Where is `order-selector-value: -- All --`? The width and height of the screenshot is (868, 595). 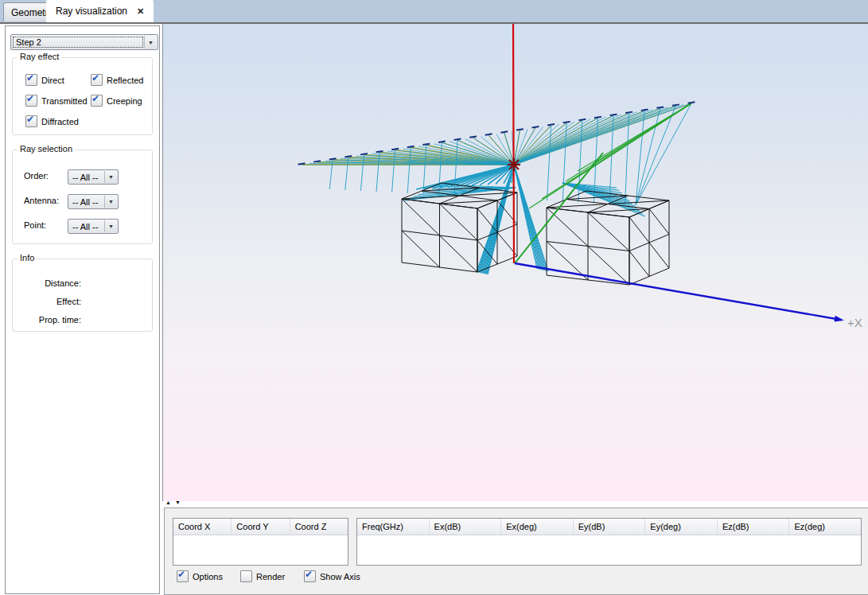
order-selector-value: -- All -- is located at coordinates (85, 177).